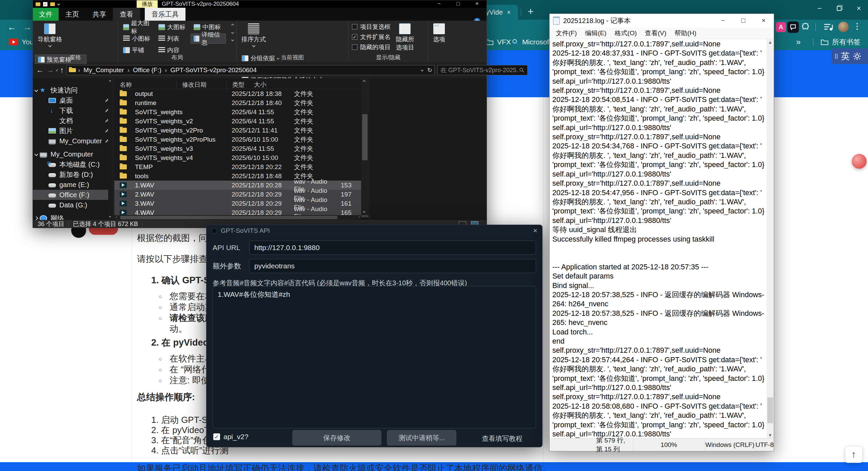 This screenshot has height=471, width=868. What do you see at coordinates (458, 4) in the screenshot?
I see `explorer-maximize-button: □` at bounding box center [458, 4].